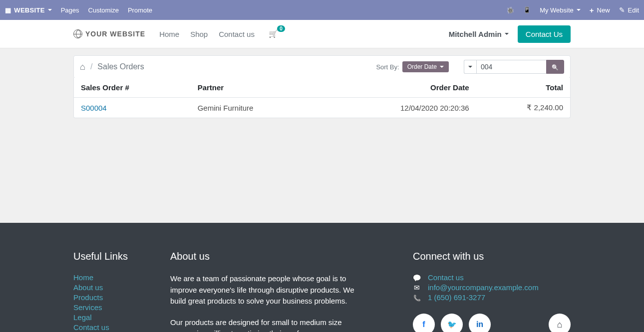  I want to click on twitter-button: 🐦, so click(452, 323).